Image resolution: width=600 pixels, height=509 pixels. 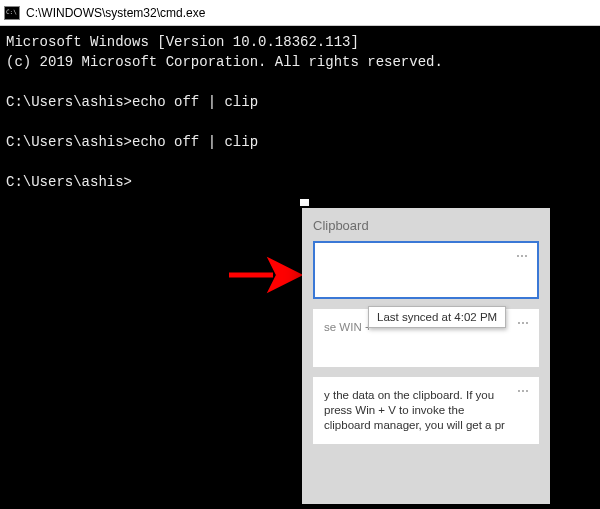 I want to click on clipboard-entry: ⋯, so click(x=426, y=270).